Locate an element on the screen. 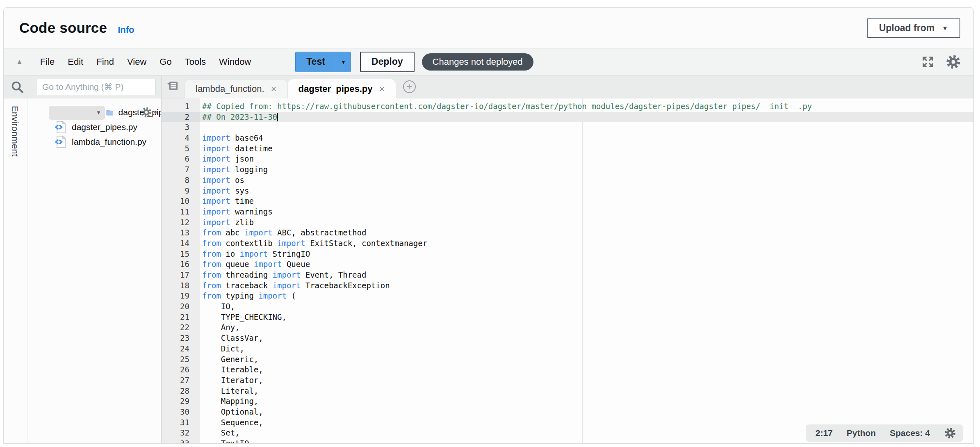 This screenshot has width=980, height=447. line-number: 22 is located at coordinates (181, 328).